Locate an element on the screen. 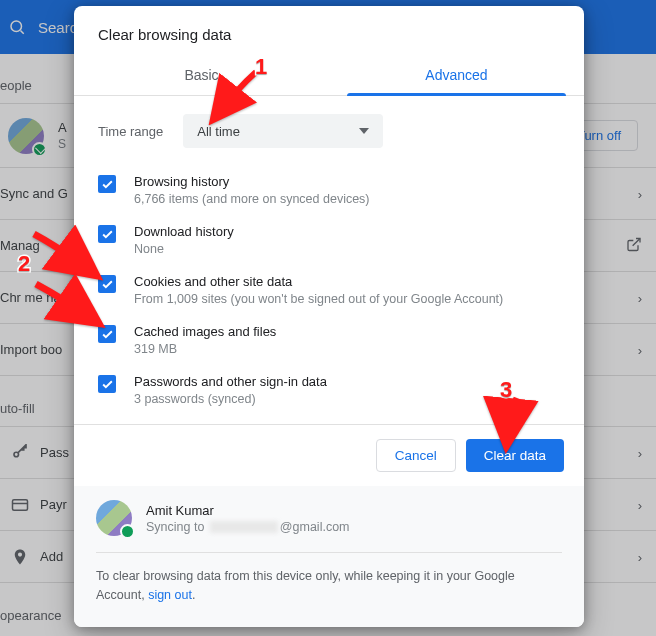 The height and width of the screenshot is (636, 656). item-sub: 3 passwords (synced) is located at coordinates (230, 399).